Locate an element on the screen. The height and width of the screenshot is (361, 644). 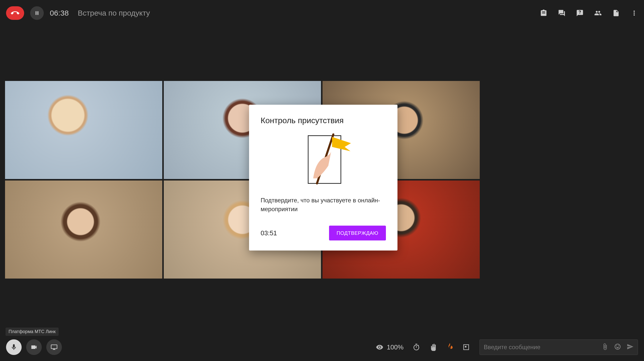
videocam-icon is located at coordinates (34, 347).